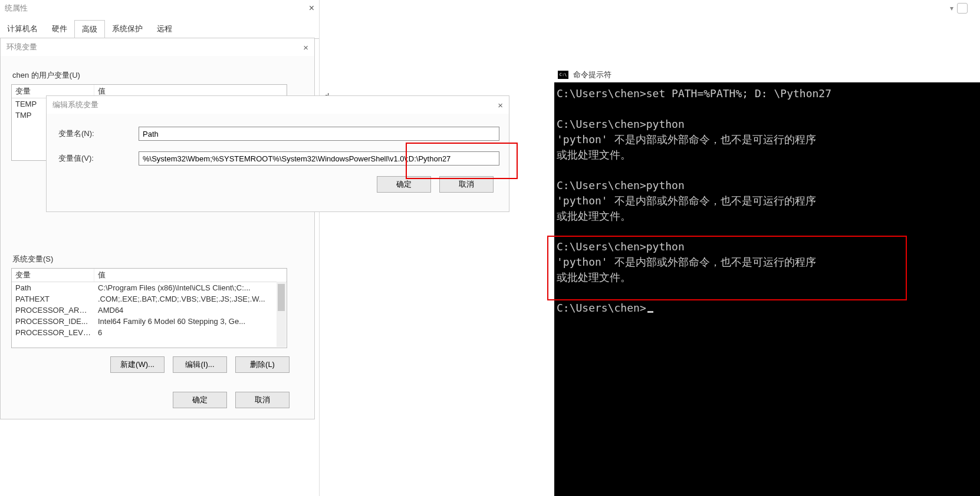 This screenshot has height=496, width=980. What do you see at coordinates (158, 259) in the screenshot?
I see `sys-vars-label: 系统变量(S)` at bounding box center [158, 259].